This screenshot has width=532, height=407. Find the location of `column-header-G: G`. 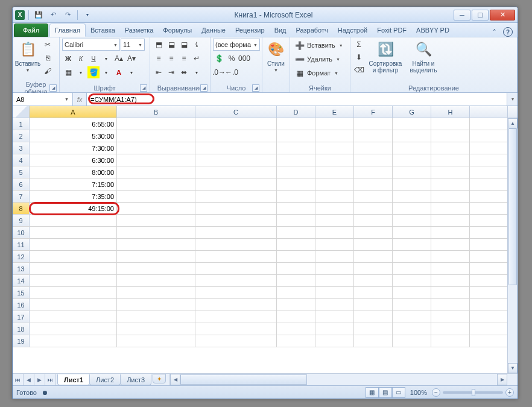

column-header-G: G is located at coordinates (412, 112).